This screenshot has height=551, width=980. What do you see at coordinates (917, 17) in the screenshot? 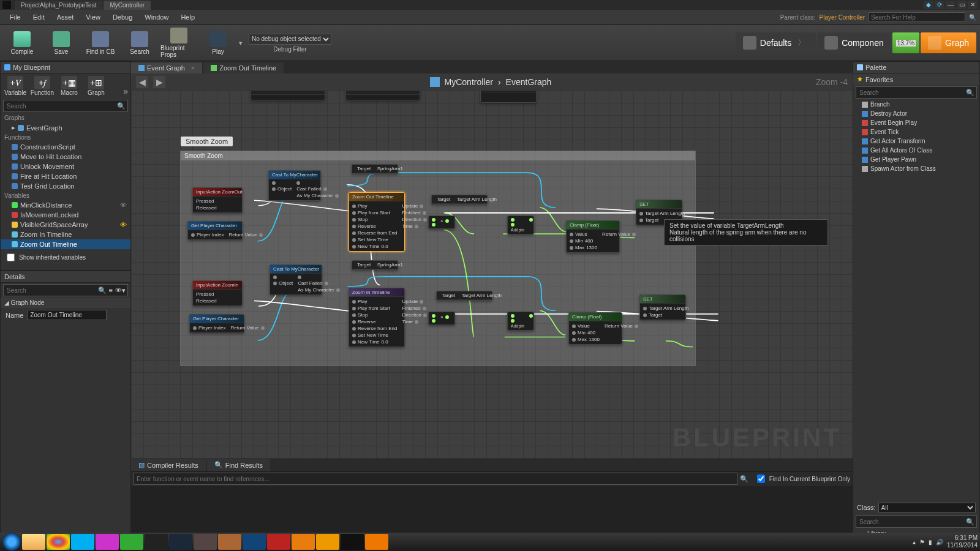
I see `search-help-input` at bounding box center [917, 17].